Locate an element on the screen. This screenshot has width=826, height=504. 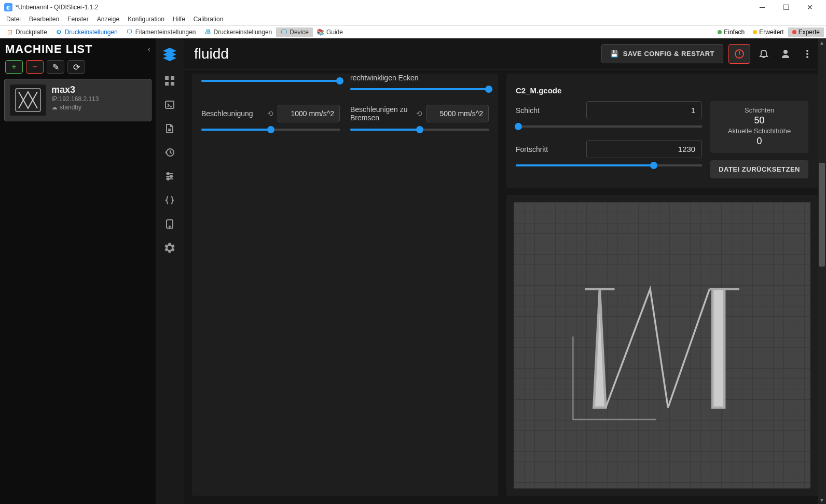
schicht-label: Schicht is located at coordinates (547, 110).